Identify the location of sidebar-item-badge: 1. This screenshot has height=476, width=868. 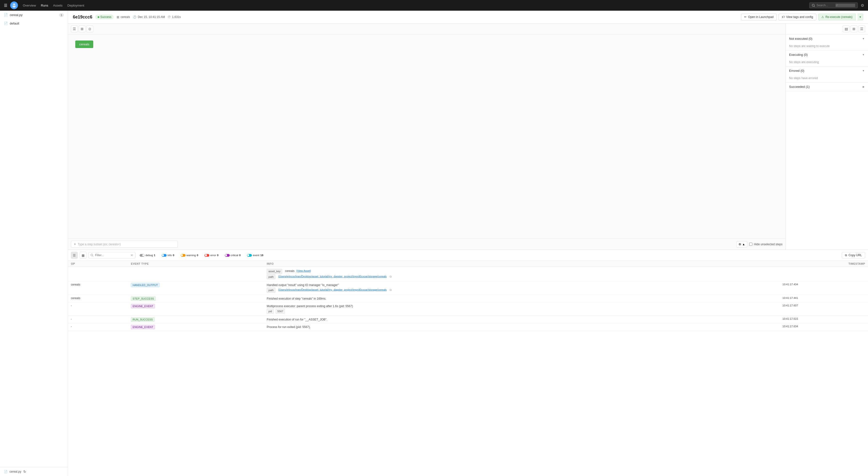
(61, 15).